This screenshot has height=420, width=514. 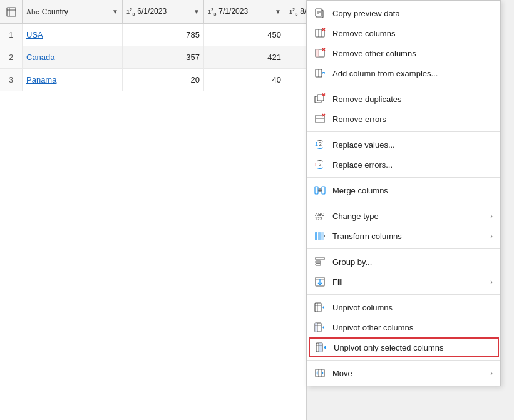 What do you see at coordinates (320, 13) in the screenshot?
I see `copy-preview-icon` at bounding box center [320, 13].